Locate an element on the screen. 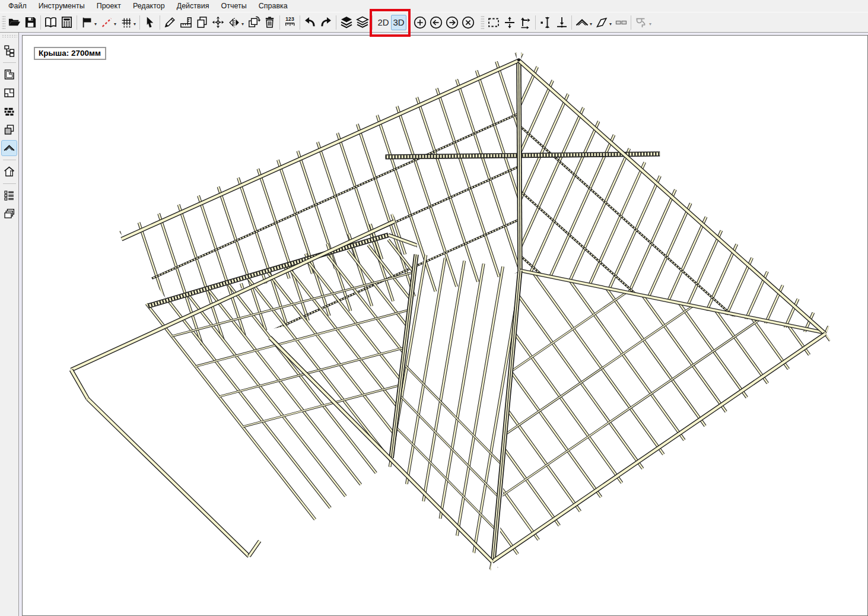 Image resolution: width=868 pixels, height=616 pixels. copy-sheets-button is located at coordinates (9, 129).